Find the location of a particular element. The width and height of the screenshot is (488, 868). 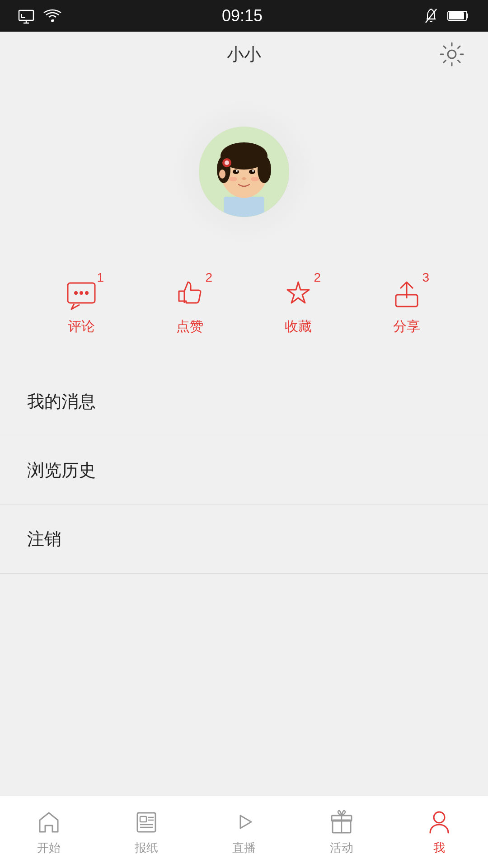

home-icon is located at coordinates (49, 822).